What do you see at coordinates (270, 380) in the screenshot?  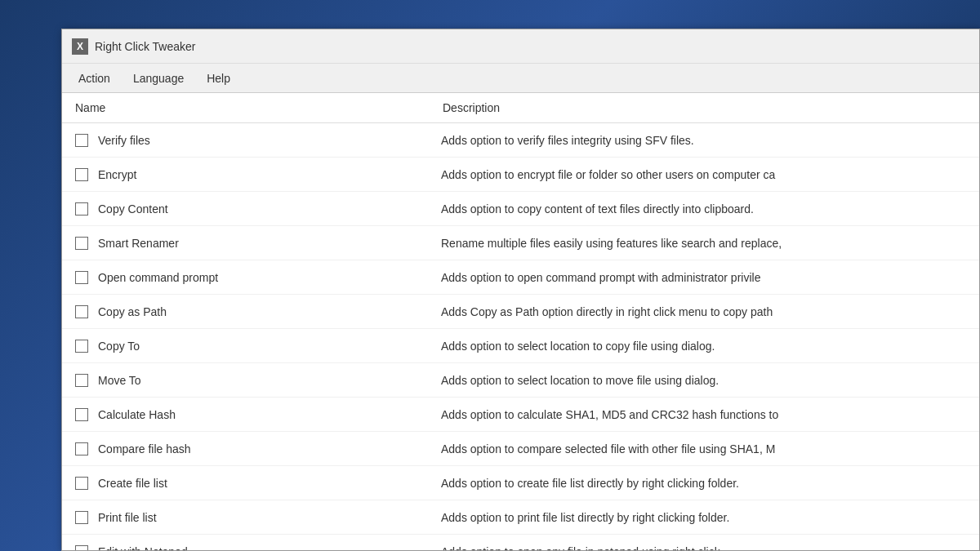 I see `row-name: Move To` at bounding box center [270, 380].